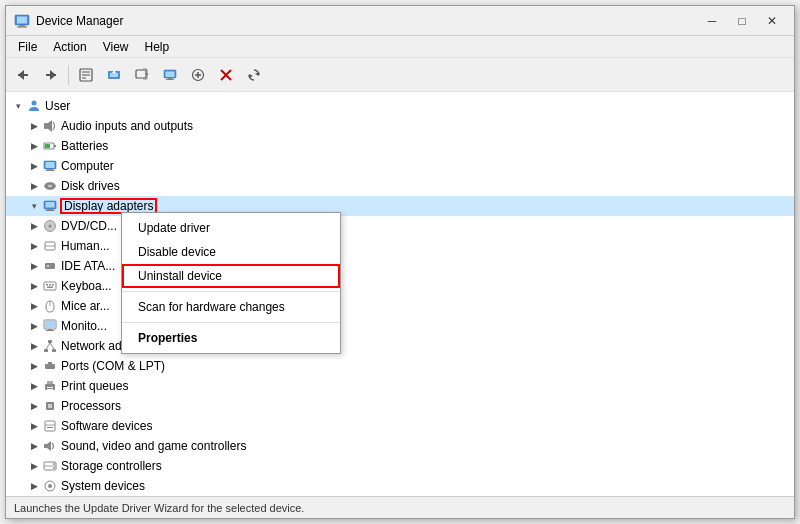  Describe the element at coordinates (94, 386) in the screenshot. I see `print-label: Print queues` at that location.